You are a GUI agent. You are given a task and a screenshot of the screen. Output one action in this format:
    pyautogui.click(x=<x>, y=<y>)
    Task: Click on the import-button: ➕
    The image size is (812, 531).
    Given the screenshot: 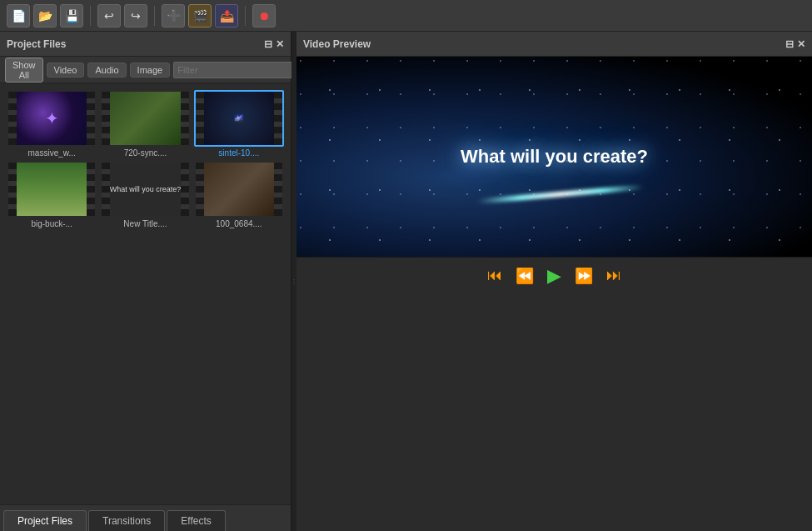 What is the action you would take?
    pyautogui.click(x=173, y=16)
    